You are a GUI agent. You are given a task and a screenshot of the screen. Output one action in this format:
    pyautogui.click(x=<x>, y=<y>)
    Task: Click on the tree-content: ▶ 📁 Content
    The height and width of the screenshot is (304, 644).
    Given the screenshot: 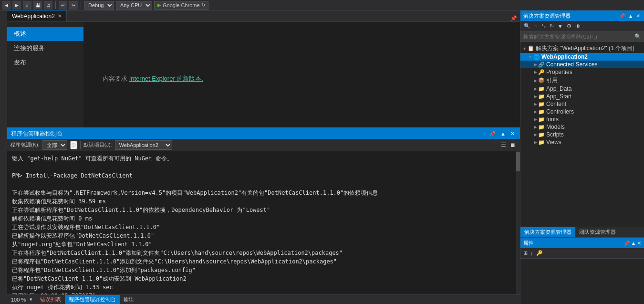 What is the action you would take?
    pyautogui.click(x=582, y=104)
    